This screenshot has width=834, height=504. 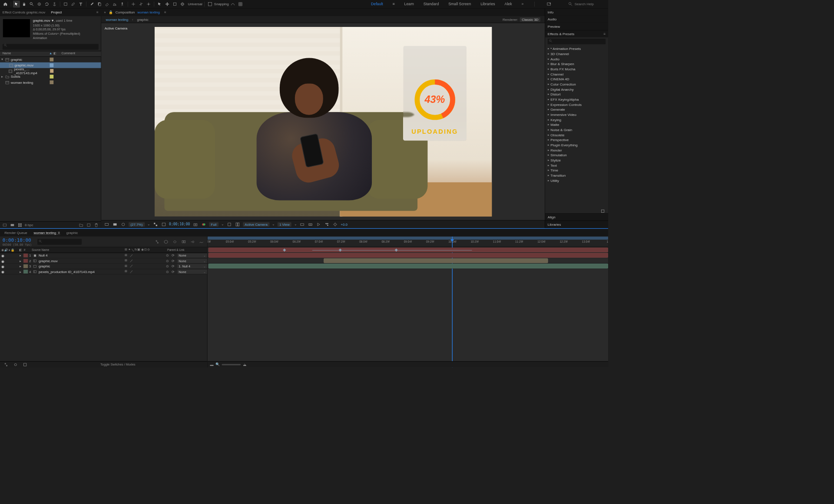 What do you see at coordinates (133, 4) in the screenshot?
I see `axis-local-icon` at bounding box center [133, 4].